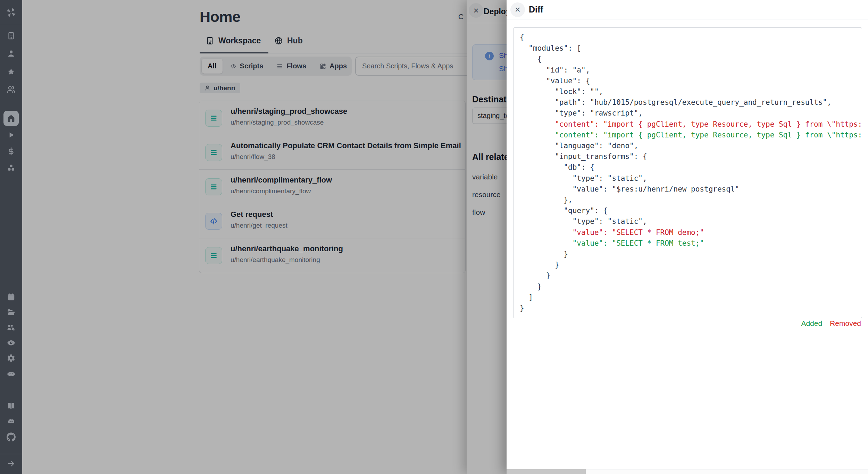  Describe the element at coordinates (687, 232) in the screenshot. I see `diff-line-removed: "value": "SELECT * FROM demo;"` at that location.